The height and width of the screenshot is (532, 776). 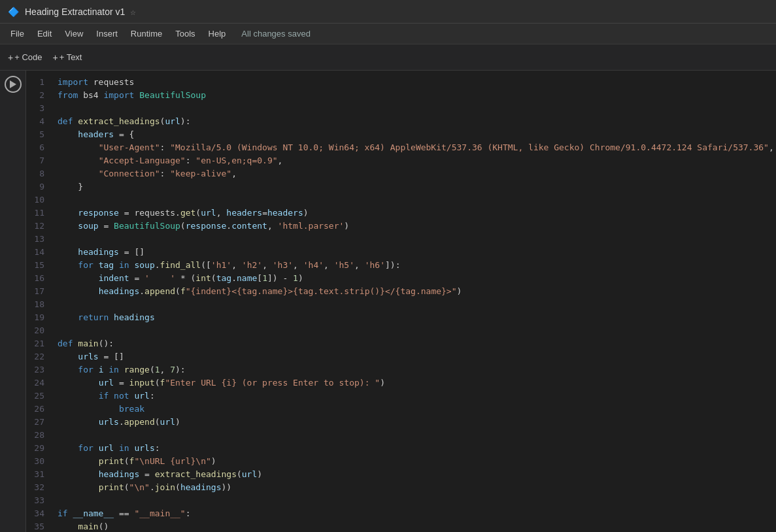 What do you see at coordinates (35, 252) in the screenshot?
I see `line-number: 14` at bounding box center [35, 252].